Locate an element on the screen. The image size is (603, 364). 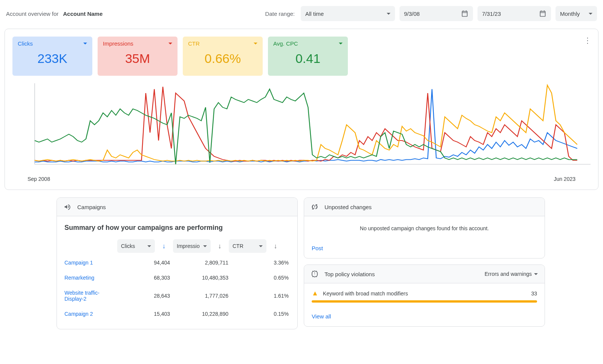
campaign-link: Website traffic-Display-2 is located at coordinates (87, 296).